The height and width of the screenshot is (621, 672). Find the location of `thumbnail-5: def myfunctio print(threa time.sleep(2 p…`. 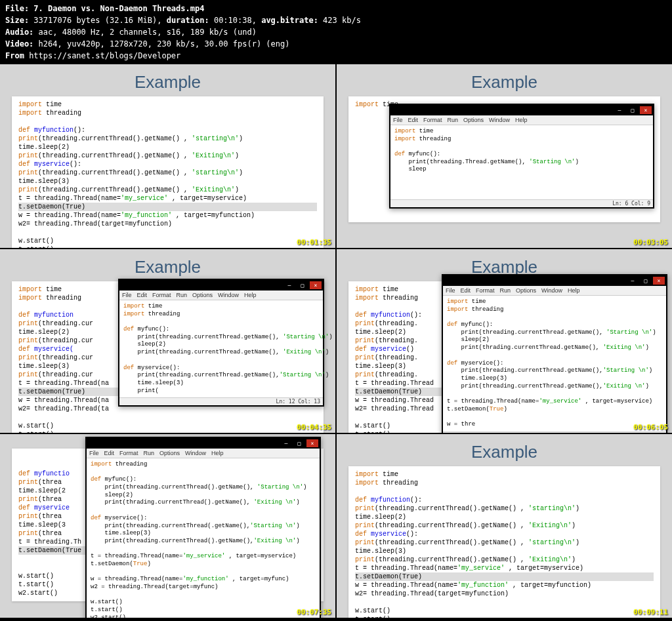

thumbnail-5: def myfunctio print(threa time.sleep(2 p… is located at coordinates (168, 526).